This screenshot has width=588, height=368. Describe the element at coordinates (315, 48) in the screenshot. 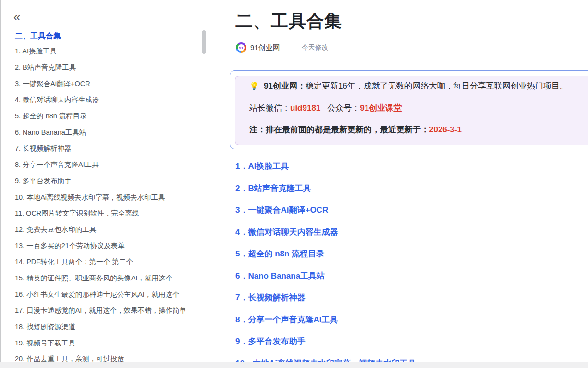

I see `modified-time: 今天修改` at that location.